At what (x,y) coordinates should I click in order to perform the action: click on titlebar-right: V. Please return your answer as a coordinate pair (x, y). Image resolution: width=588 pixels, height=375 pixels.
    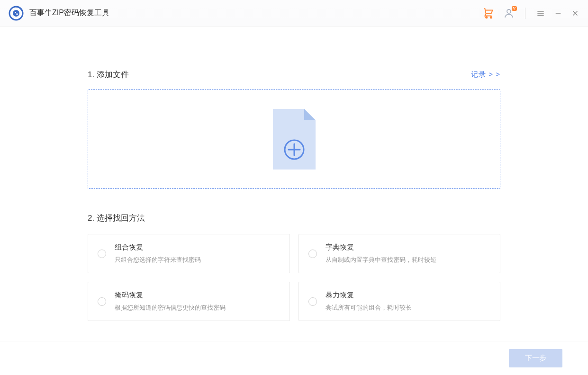
    Looking at the image, I should click on (531, 13).